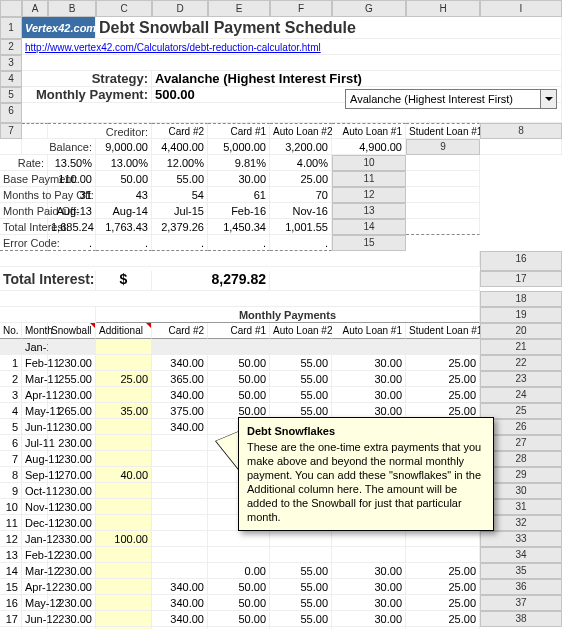 Image resolution: width=564 pixels, height=629 pixels. Describe the element at coordinates (11, 427) in the screenshot. I see `cell-no: 5` at that location.